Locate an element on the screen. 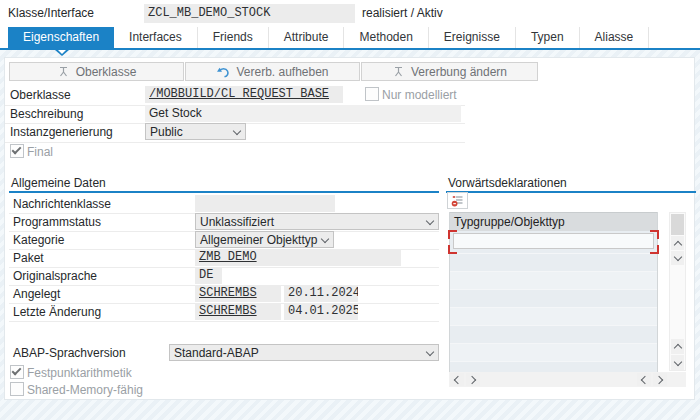 The height and width of the screenshot is (420, 700). package-value-field: ZMB_DEMO is located at coordinates (298, 258).